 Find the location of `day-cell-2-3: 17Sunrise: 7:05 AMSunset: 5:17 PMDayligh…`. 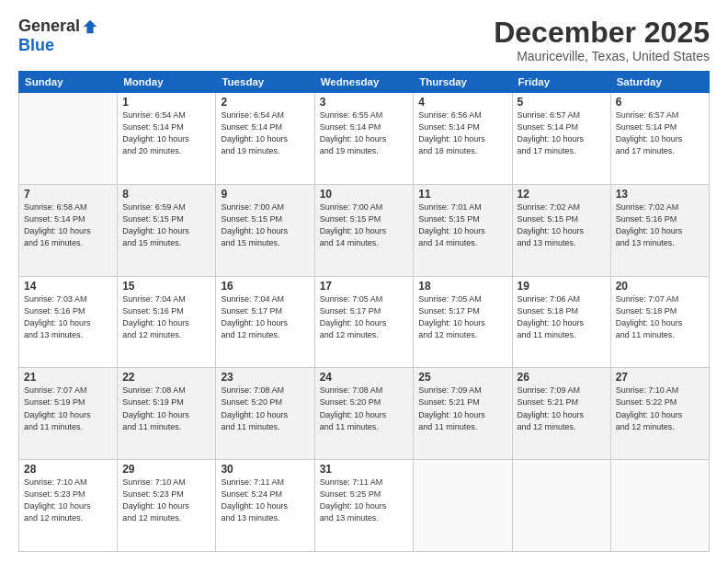

day-cell-2-3: 17Sunrise: 7:05 AMSunset: 5:17 PMDayligh… is located at coordinates (364, 322).